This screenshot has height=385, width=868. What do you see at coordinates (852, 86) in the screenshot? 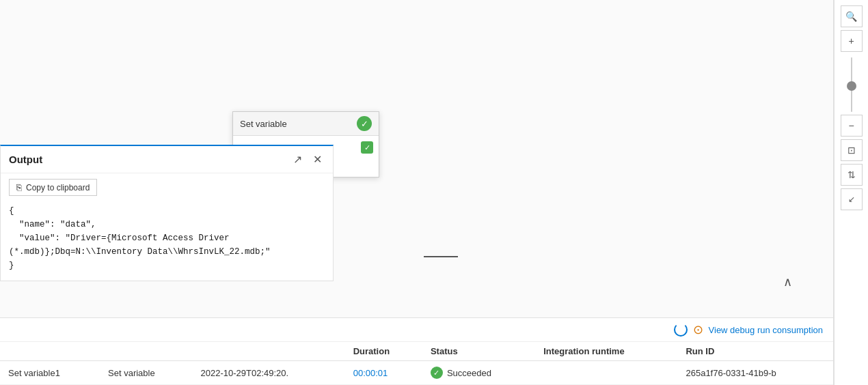
I see `zoom-handle` at bounding box center [852, 86].